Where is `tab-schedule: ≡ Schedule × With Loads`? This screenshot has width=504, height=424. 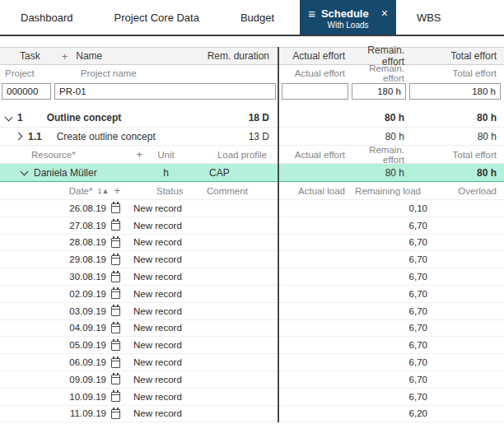
tab-schedule: ≡ Schedule × With Loads is located at coordinates (348, 17).